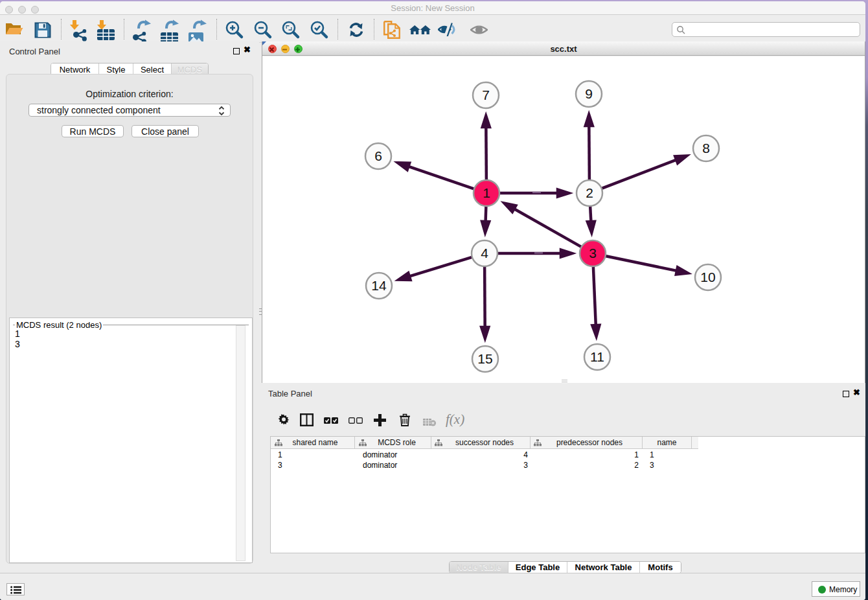 This screenshot has height=600, width=868. I want to click on svg-text: 8, so click(706, 148).